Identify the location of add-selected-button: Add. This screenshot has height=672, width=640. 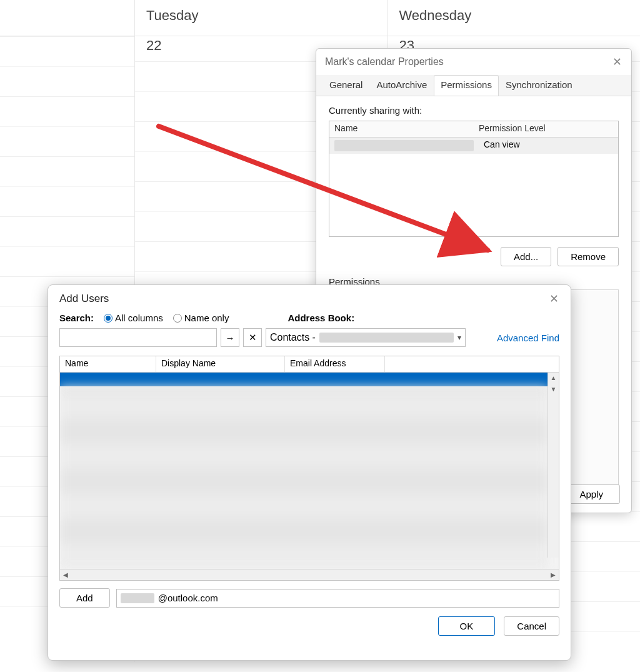
(85, 598).